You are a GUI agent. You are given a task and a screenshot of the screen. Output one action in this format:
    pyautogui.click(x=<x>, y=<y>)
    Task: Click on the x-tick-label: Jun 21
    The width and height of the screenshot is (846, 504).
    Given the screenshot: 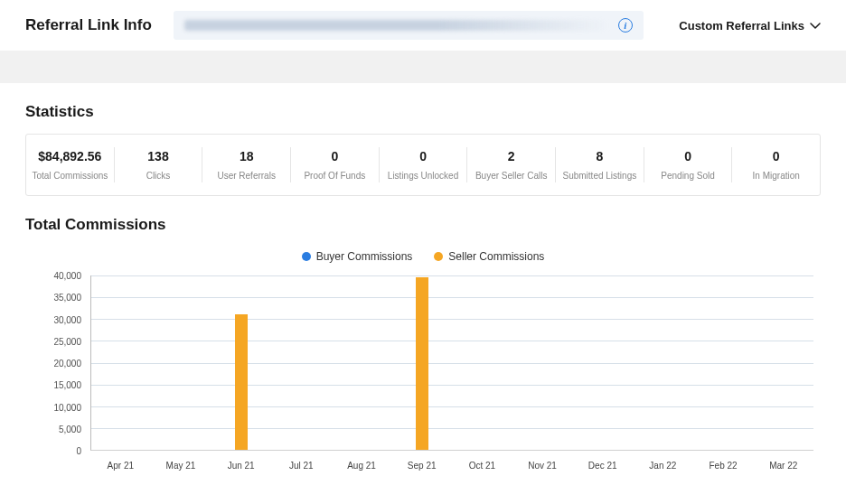 What is the action you would take?
    pyautogui.click(x=240, y=462)
    